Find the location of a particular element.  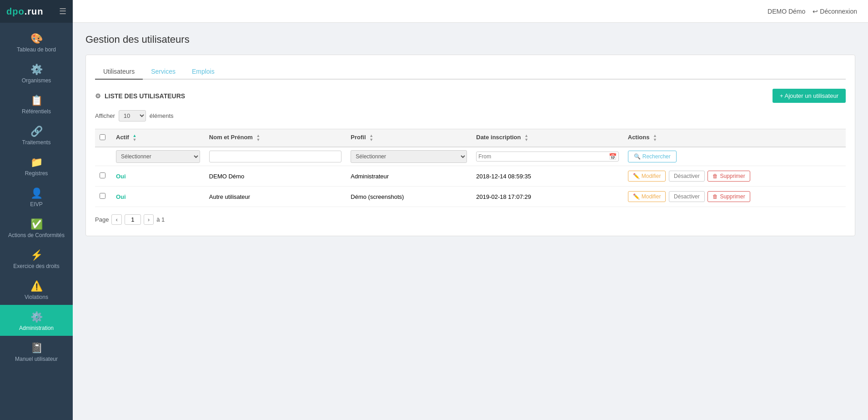

filter-actif-select: Sélectionner Oui Non is located at coordinates (158, 157).